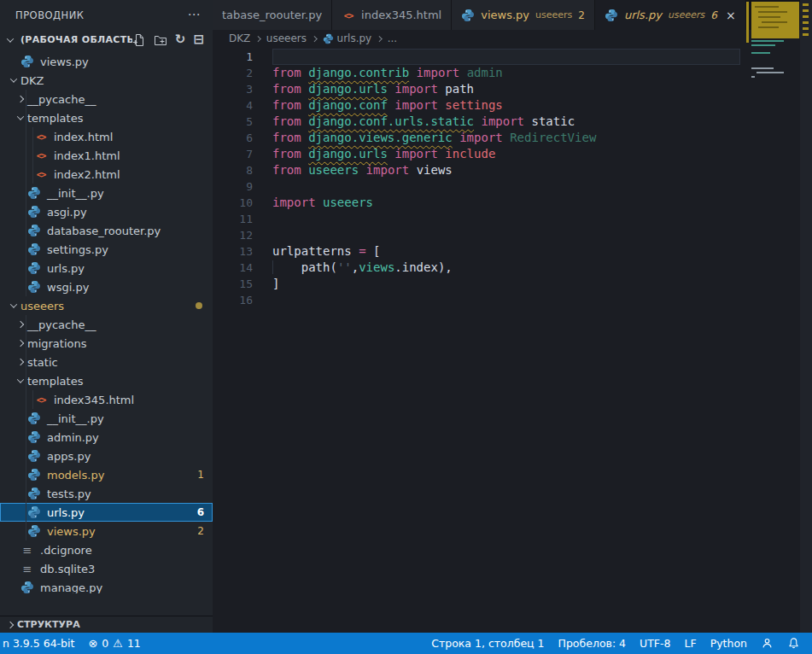 This screenshot has height=654, width=812. I want to click on code-line-5: 5from django.conf.urls.static import sta…, so click(512, 121).